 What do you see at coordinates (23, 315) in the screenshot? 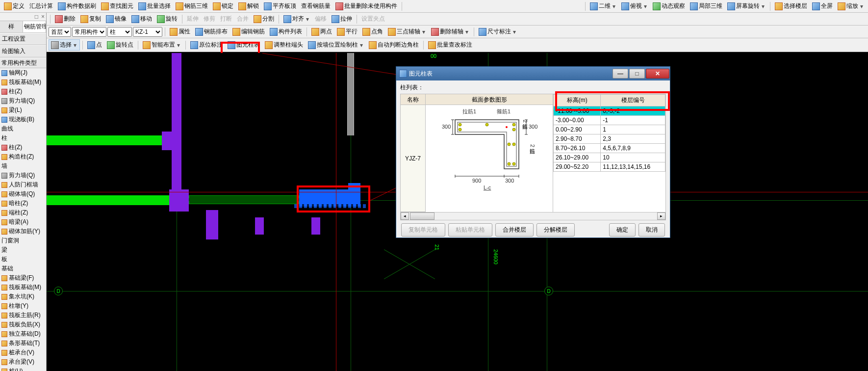
I see `tree-item: 筏板主筋(R)` at bounding box center [23, 315].